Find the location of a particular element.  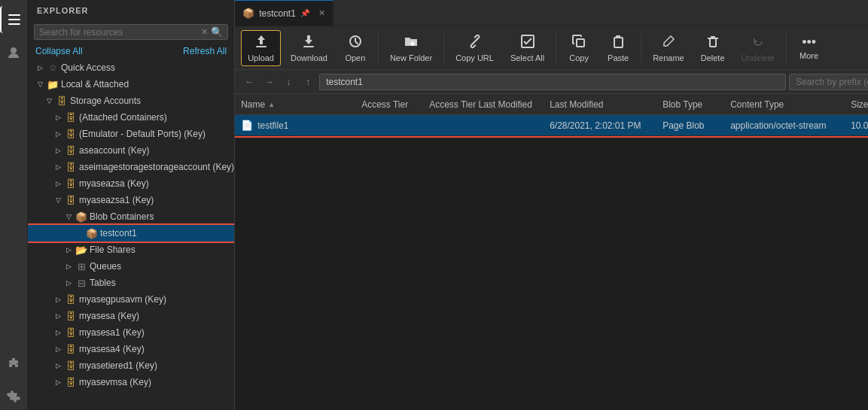

myasetiered1-label: myasetiered1 (Key) is located at coordinates (157, 366).